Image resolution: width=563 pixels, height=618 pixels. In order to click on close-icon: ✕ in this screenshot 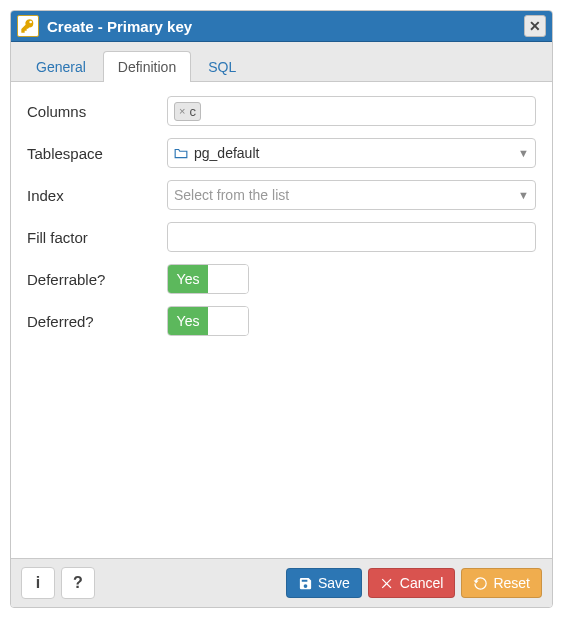, I will do `click(535, 26)`.